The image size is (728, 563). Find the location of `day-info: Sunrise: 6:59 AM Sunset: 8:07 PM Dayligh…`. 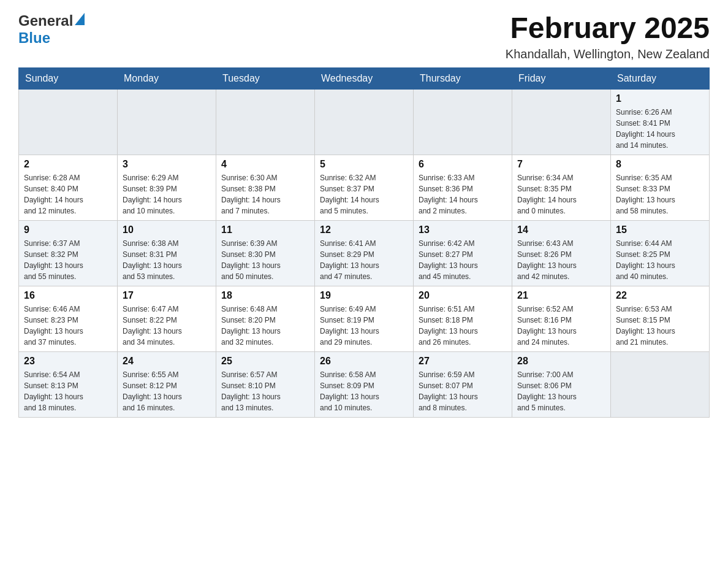

day-info: Sunrise: 6:59 AM Sunset: 8:07 PM Dayligh… is located at coordinates (463, 391).